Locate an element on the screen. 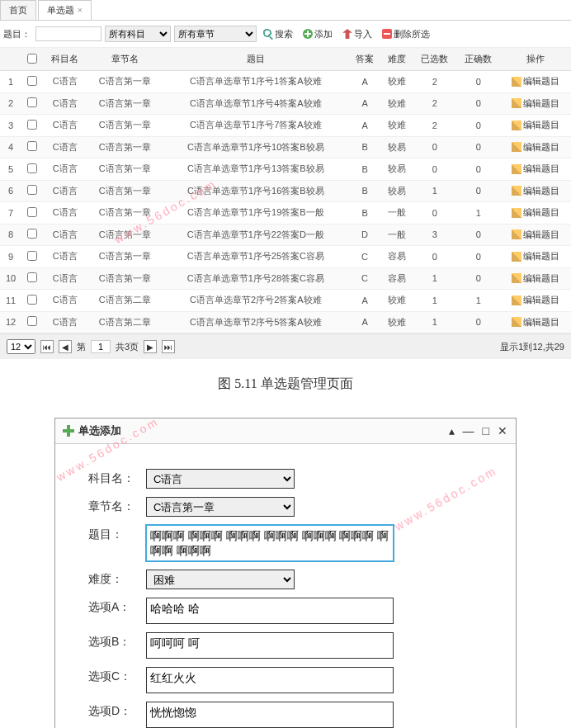 The image size is (571, 728). table-row: 2C语言C语言第一章C语言单选章节1序号4答案A较难A较难20编辑题目 is located at coordinates (286, 104).